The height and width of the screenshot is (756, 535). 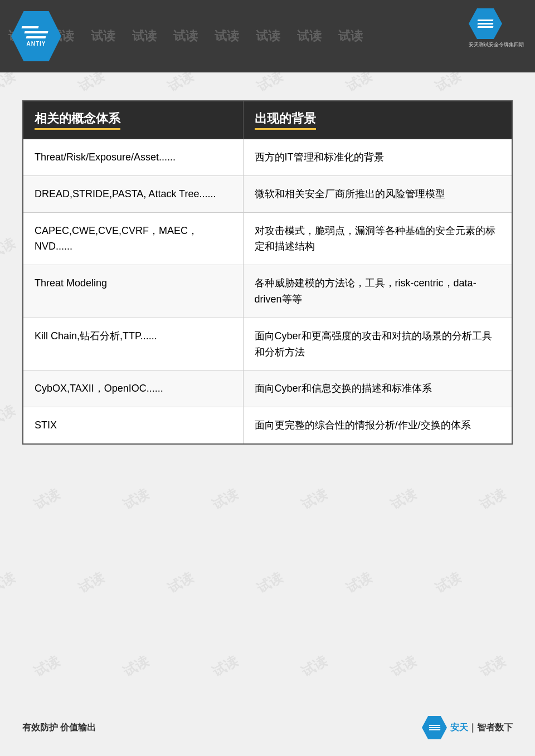 What do you see at coordinates (268, 728) in the screenshot?
I see `page-footer: 有效防护 价值输出 安天｜智者数下` at bounding box center [268, 728].